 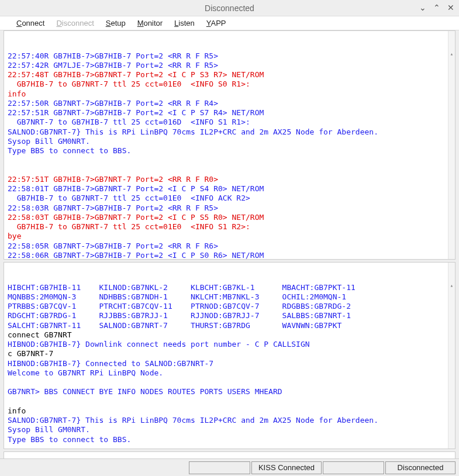 What do you see at coordinates (229, 122) in the screenshot?
I see `log-line: GB7NRT-7 to GB7HIB-7 ttl 25 cct=016D <IN…` at bounding box center [229, 122].